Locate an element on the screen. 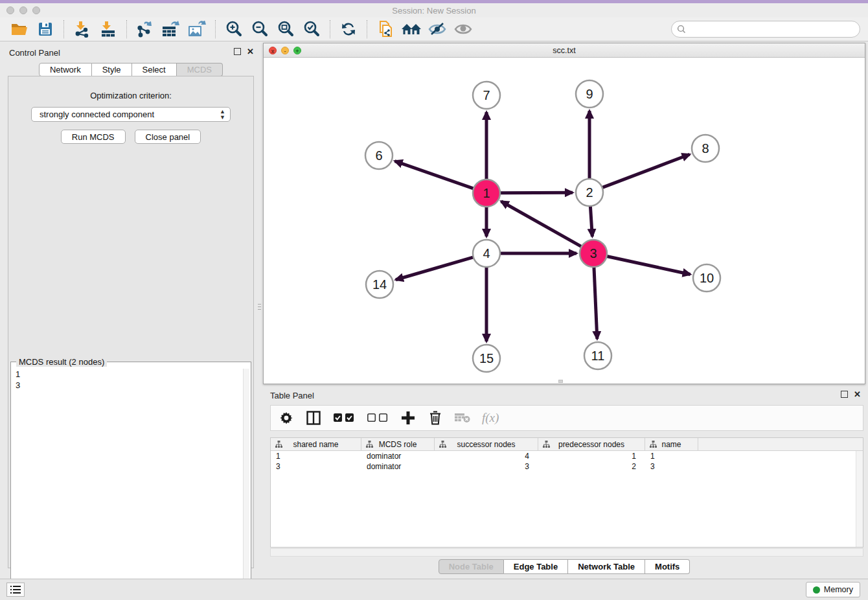 This screenshot has height=600, width=868. split-columns-icon is located at coordinates (314, 418).